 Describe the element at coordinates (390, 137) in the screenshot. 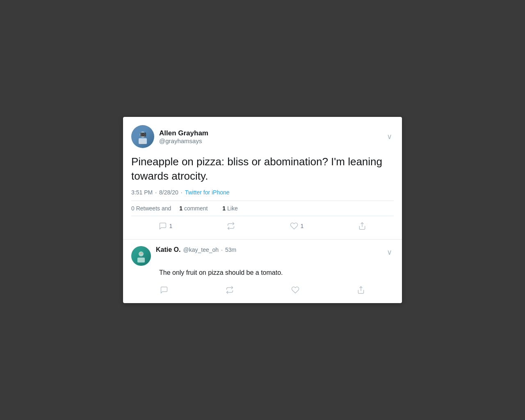

I see `tweet-options-button: ∨` at that location.